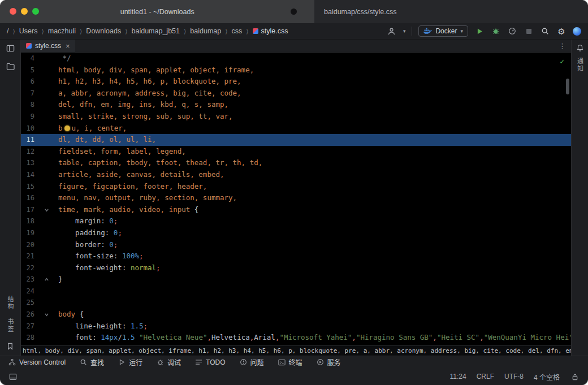 The height and width of the screenshot is (385, 588). I want to click on user-dropdown-caret-icon: ▾, so click(405, 31).